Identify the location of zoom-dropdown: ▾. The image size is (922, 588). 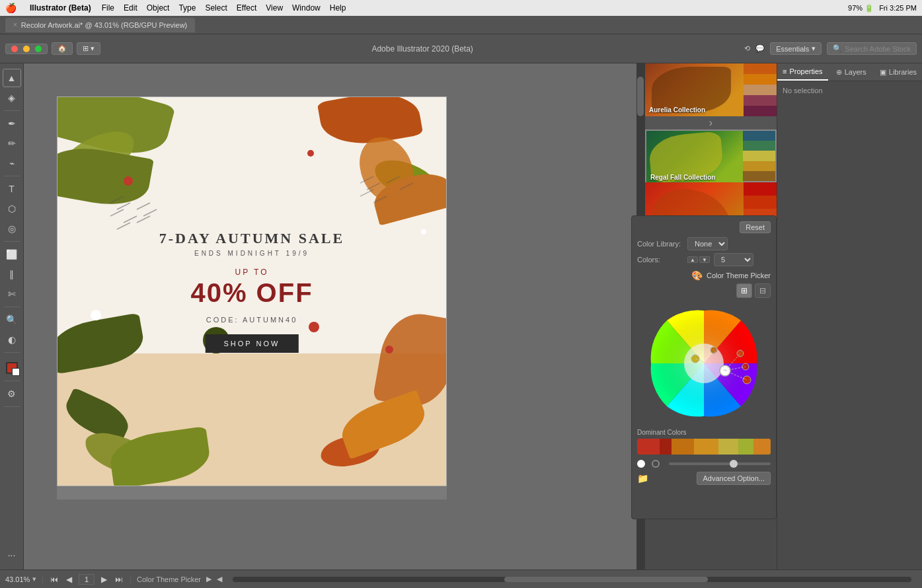
(34, 579).